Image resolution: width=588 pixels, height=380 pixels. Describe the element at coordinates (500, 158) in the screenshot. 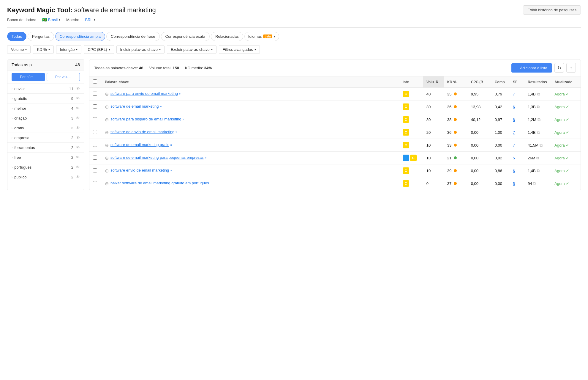

I see `cell-comp: 0,02` at that location.